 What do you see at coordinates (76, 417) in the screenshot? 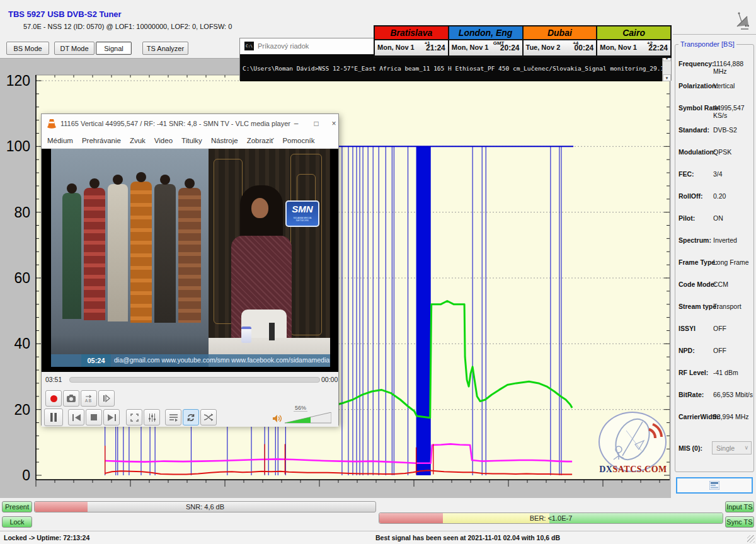
I see `previous-button` at bounding box center [76, 417].